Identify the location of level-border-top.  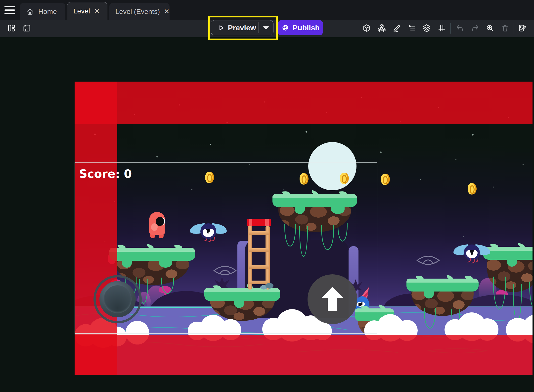
(304, 102).